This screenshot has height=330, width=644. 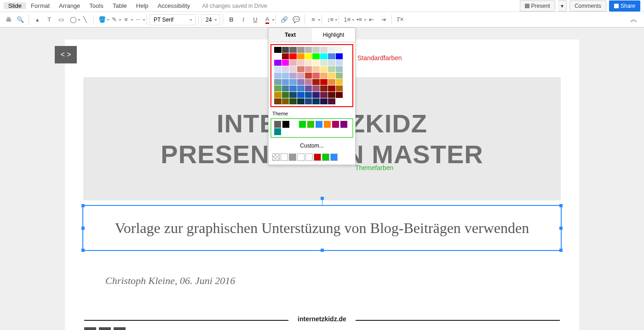 I want to click on print-icon: 🖶, so click(x=8, y=20).